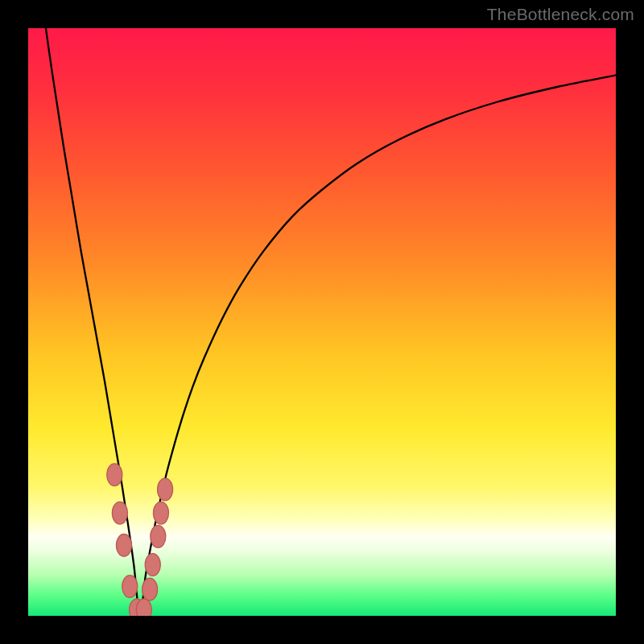  I want to click on watermark-text: TheBottleneck.com, so click(560, 14).